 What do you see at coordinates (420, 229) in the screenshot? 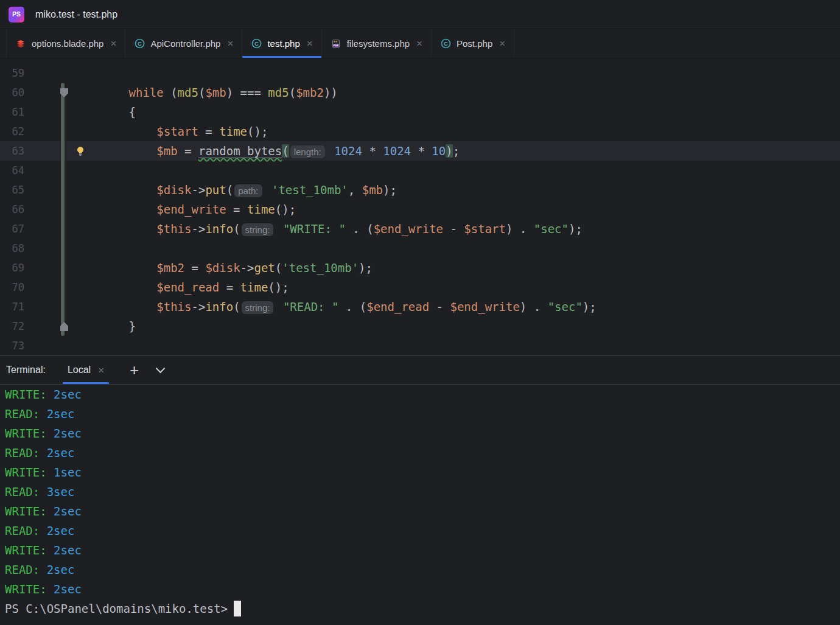
I see `code-line-67: 67 $this->info(string: "WRITE: " . ($end…` at bounding box center [420, 229].